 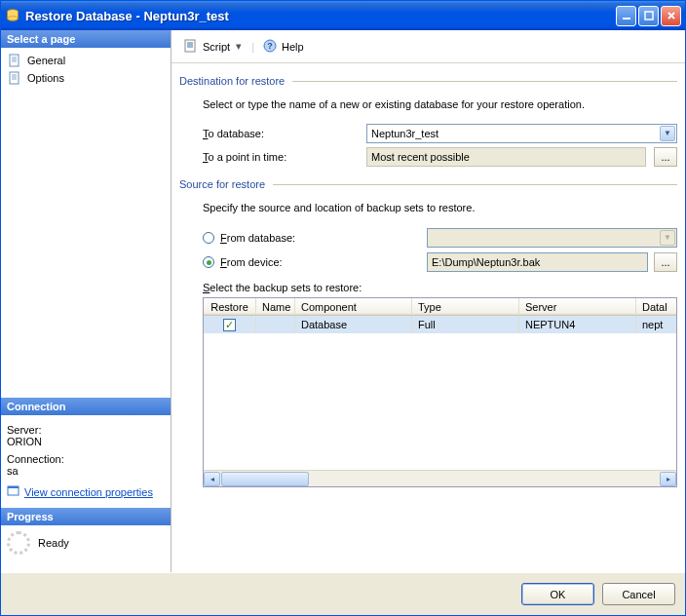 What do you see at coordinates (429, 47) in the screenshot?
I see `toolbar: Script ▾ | ? Help` at bounding box center [429, 47].